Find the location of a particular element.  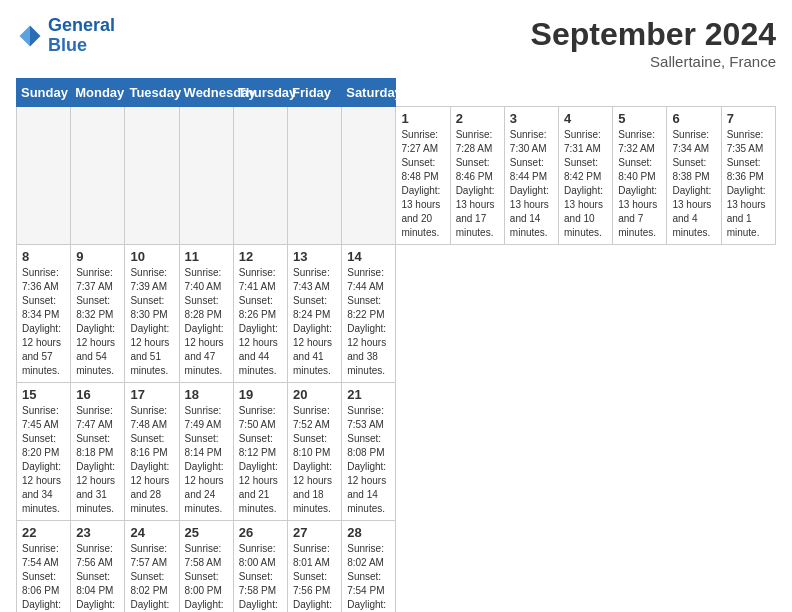

day-info: Sunrise: 7:36 AMSunset: 8:34 PMDaylight:… is located at coordinates (44, 322).